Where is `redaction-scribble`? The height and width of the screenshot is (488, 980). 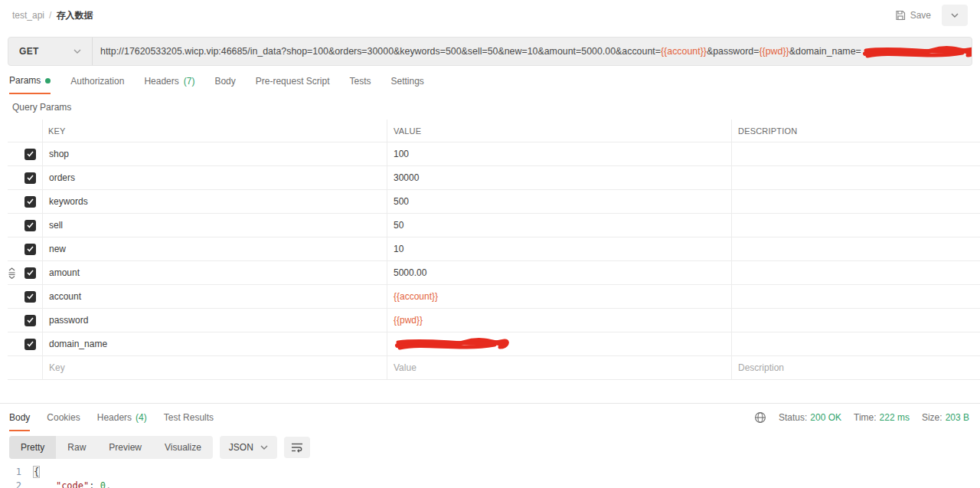 redaction-scribble is located at coordinates (916, 52).